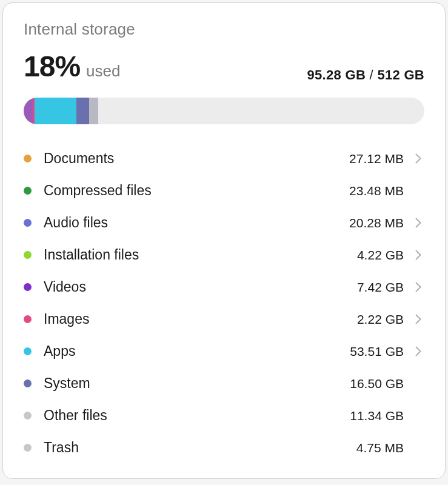 The width and height of the screenshot is (448, 485). What do you see at coordinates (190, 223) in the screenshot?
I see `category-name: Audio files` at bounding box center [190, 223].